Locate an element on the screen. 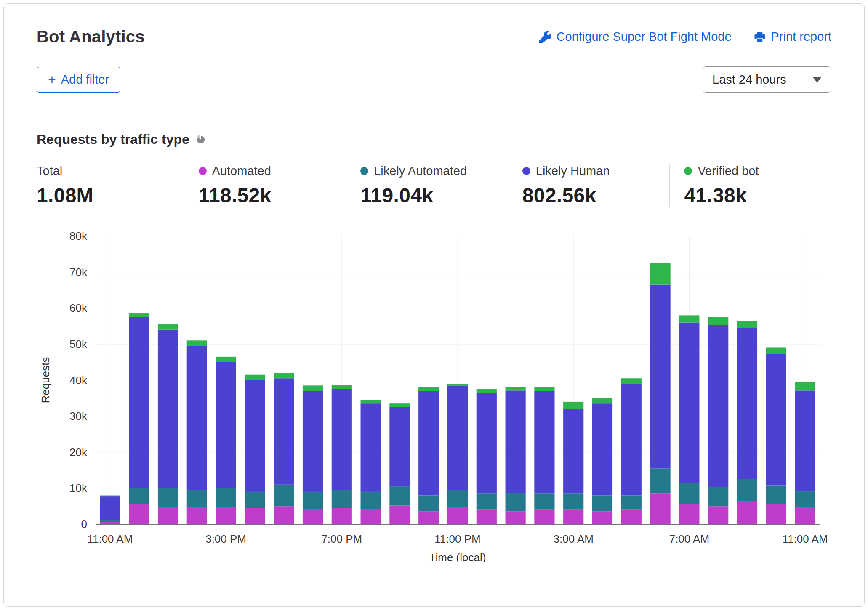 This screenshot has width=868, height=610. svg-text: Time (local) is located at coordinates (458, 557).